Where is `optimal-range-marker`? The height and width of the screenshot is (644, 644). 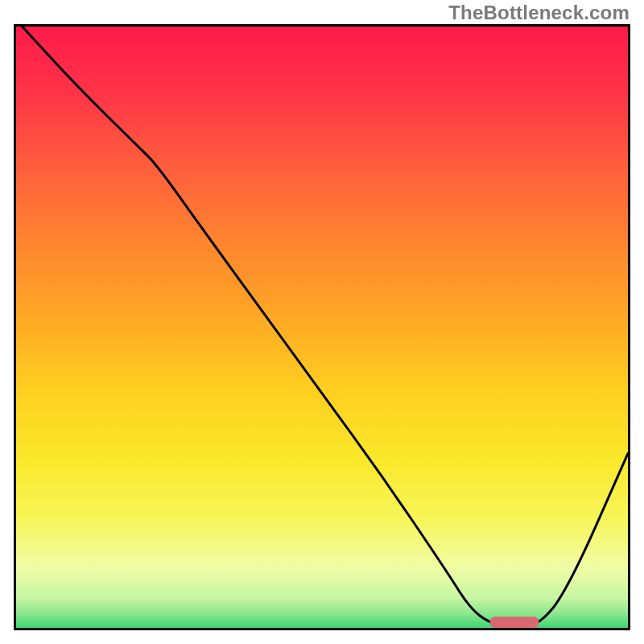 optimal-range-marker is located at coordinates (515, 622).